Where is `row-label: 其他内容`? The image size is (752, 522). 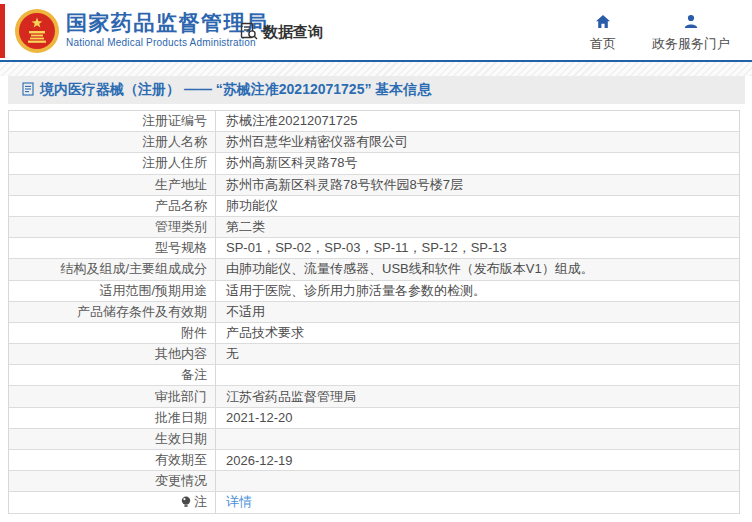 row-label: 其他内容 is located at coordinates (112, 354).